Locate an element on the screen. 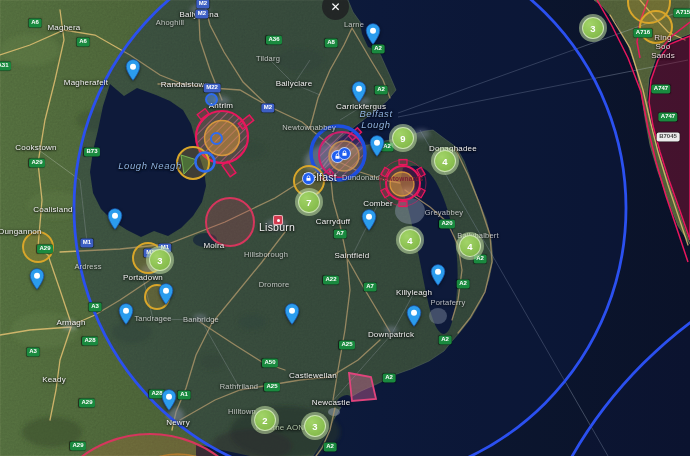 This screenshot has width=690, height=456. cluster-marker-2: 2 is located at coordinates (265, 420).